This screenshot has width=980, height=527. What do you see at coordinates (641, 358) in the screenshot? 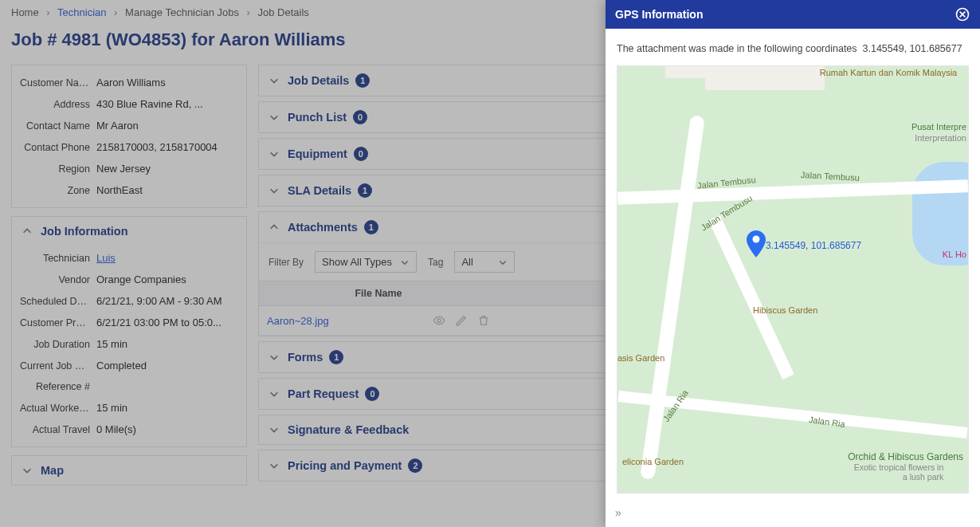
I see `map-poi-label: asis Garden` at bounding box center [641, 358].